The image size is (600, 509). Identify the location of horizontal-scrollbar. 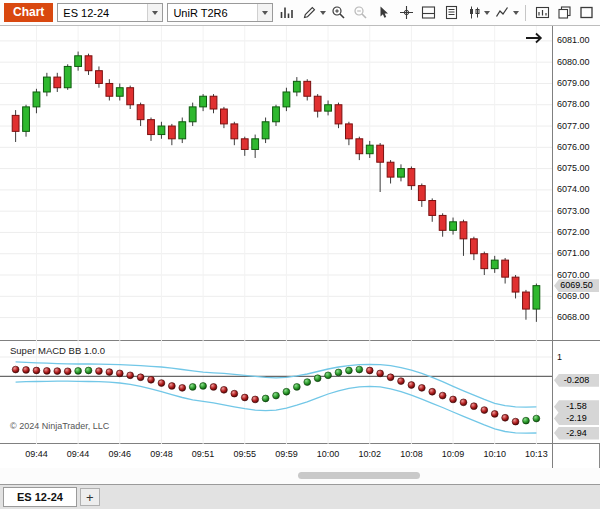
(300, 476).